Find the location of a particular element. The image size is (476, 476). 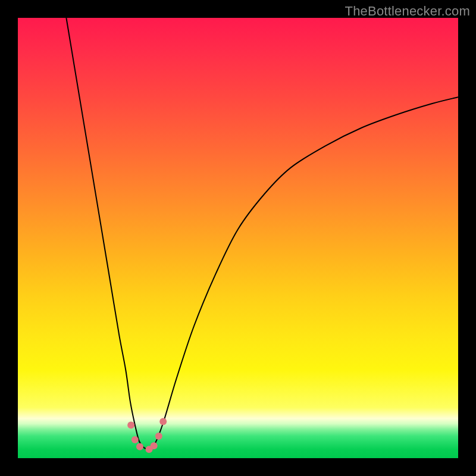

marker-group is located at coordinates (147, 436).